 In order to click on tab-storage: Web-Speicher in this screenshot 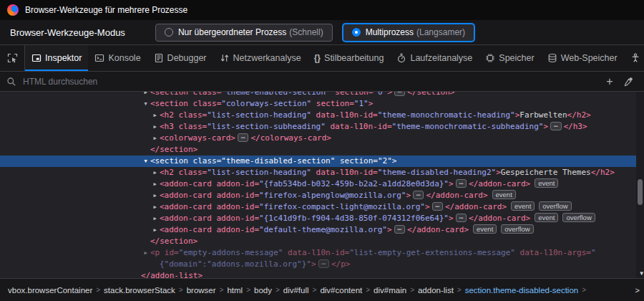, I will do `click(582, 58)`.